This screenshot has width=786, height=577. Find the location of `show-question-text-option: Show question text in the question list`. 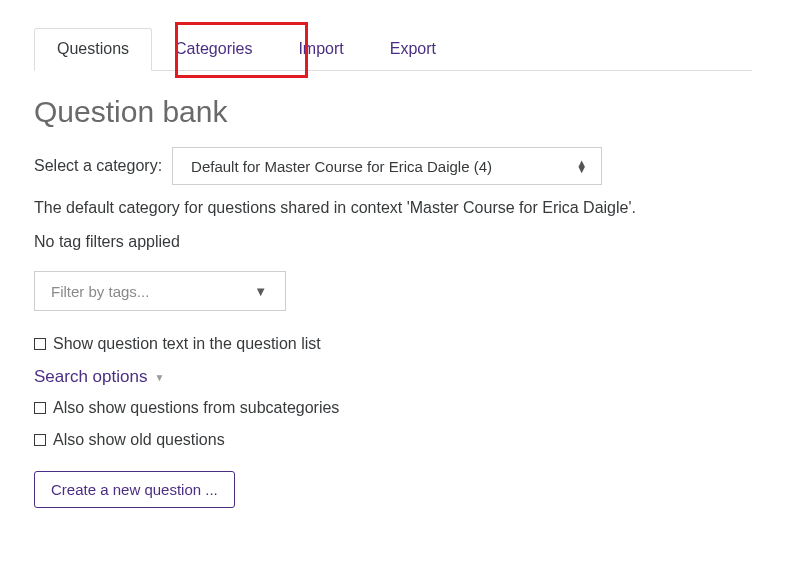

show-question-text-option: Show question text in the question list is located at coordinates (393, 344).